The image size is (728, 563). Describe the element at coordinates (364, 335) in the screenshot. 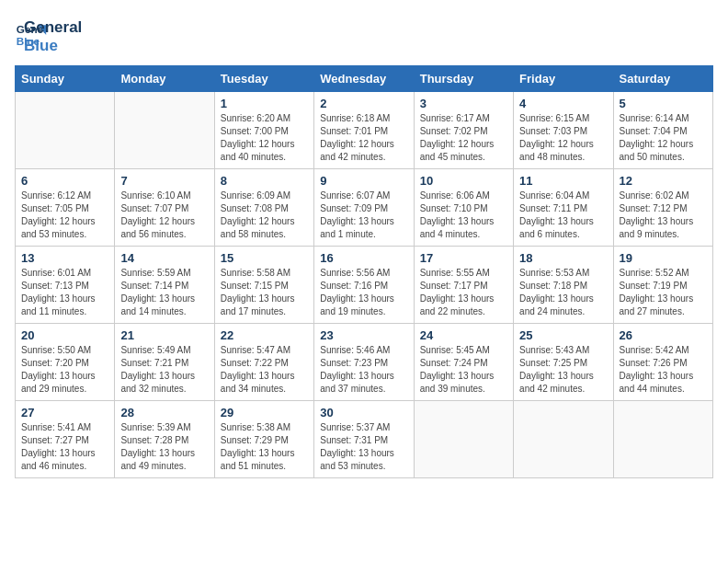

I see `day-number: 23` at that location.